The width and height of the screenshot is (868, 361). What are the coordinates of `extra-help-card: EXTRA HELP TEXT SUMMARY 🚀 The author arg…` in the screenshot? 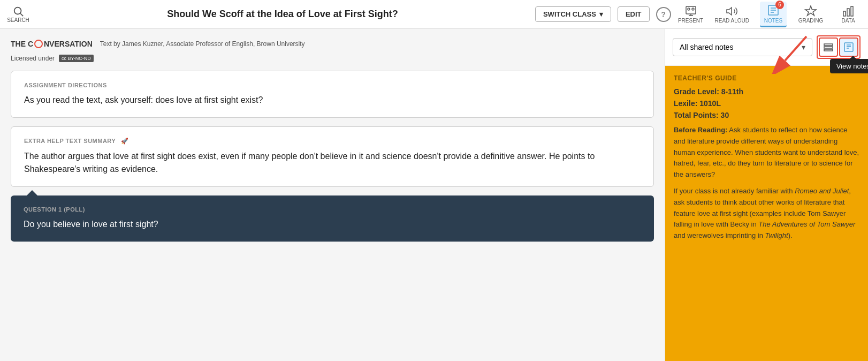 It's located at (332, 156).